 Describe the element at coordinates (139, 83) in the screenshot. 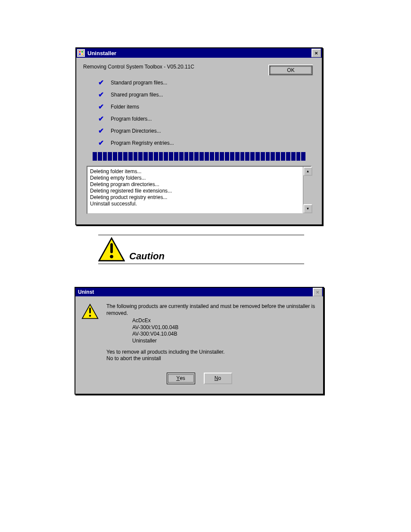

I see `checklist-label: Standard program files...` at that location.